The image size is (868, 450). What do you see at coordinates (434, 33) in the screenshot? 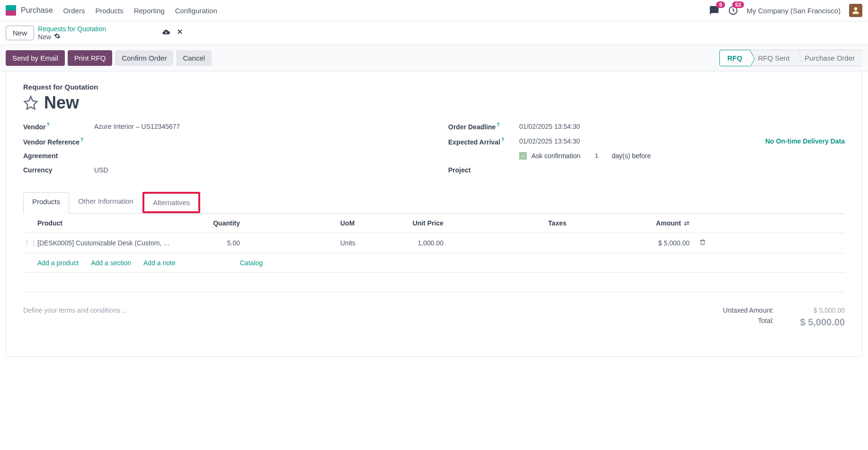
I see `breadcrumb-bar: New Requests for Quotation New` at bounding box center [434, 33].